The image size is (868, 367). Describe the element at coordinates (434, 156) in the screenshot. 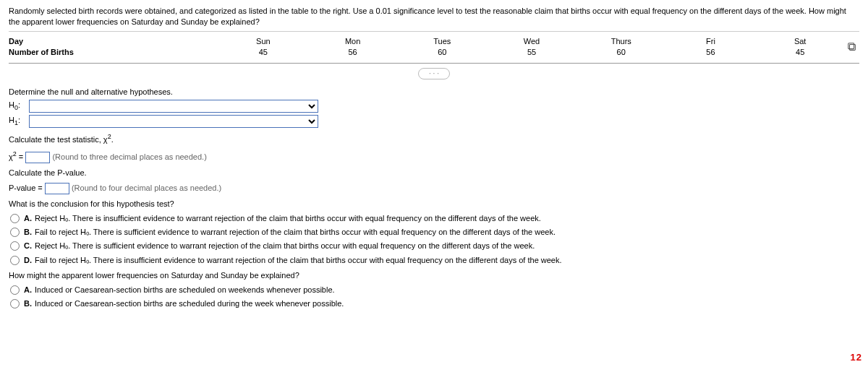

I see `chi-square-input-row: χ2 = (Round to three decimal places as n…` at that location.